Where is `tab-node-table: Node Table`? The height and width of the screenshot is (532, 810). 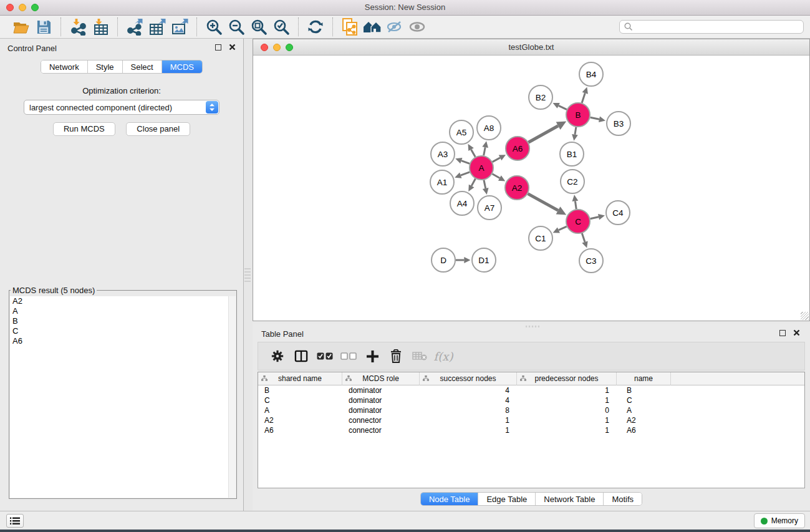
tab-node-table: Node Table is located at coordinates (450, 499).